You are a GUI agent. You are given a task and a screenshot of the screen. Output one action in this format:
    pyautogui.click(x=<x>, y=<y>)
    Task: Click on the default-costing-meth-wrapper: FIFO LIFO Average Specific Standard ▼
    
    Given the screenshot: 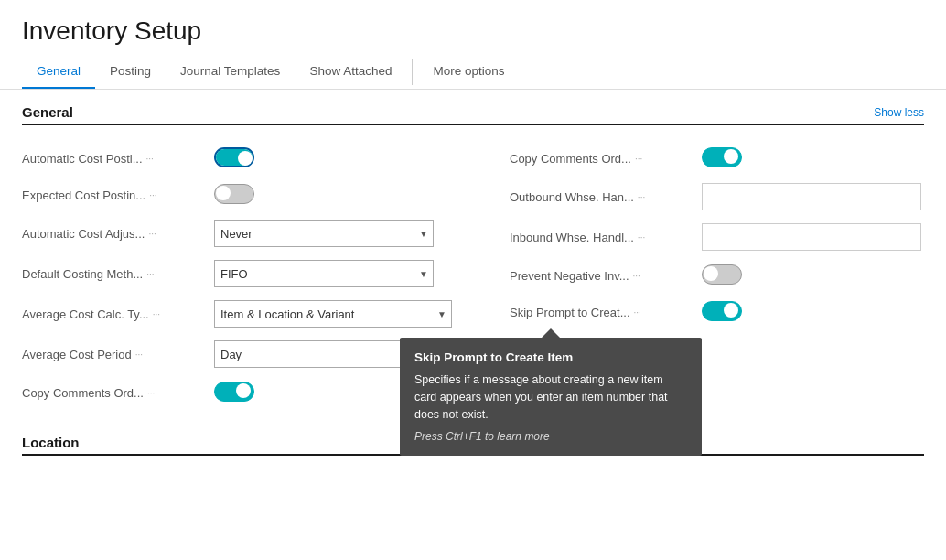 What is the action you would take?
    pyautogui.click(x=324, y=274)
    